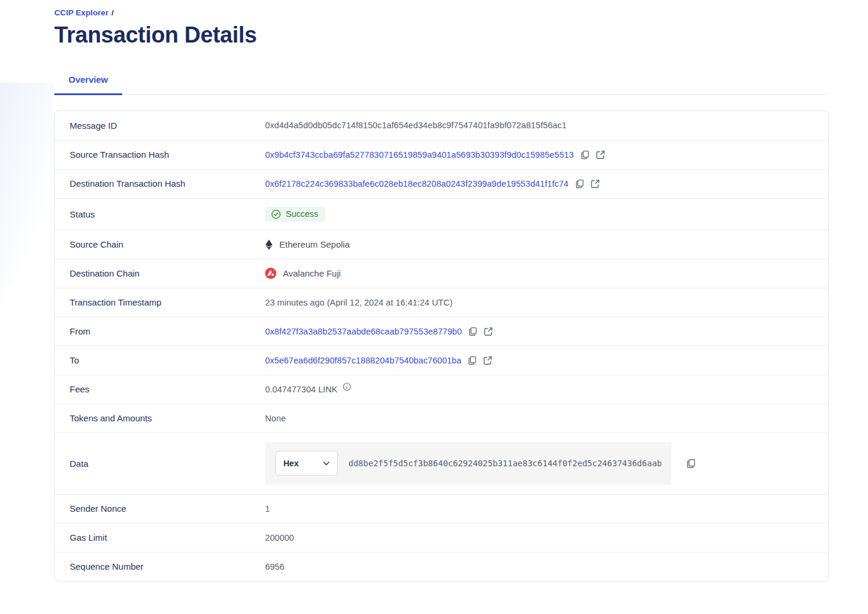 The width and height of the screenshot is (868, 614). What do you see at coordinates (168, 214) in the screenshot?
I see `row-label: Status` at bounding box center [168, 214].